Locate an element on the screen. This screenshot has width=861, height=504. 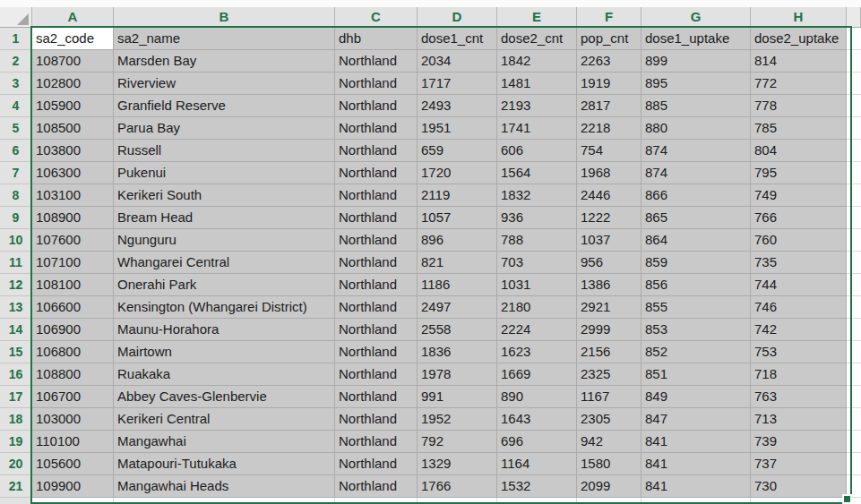
column-header-sliver is located at coordinates (854, 18).